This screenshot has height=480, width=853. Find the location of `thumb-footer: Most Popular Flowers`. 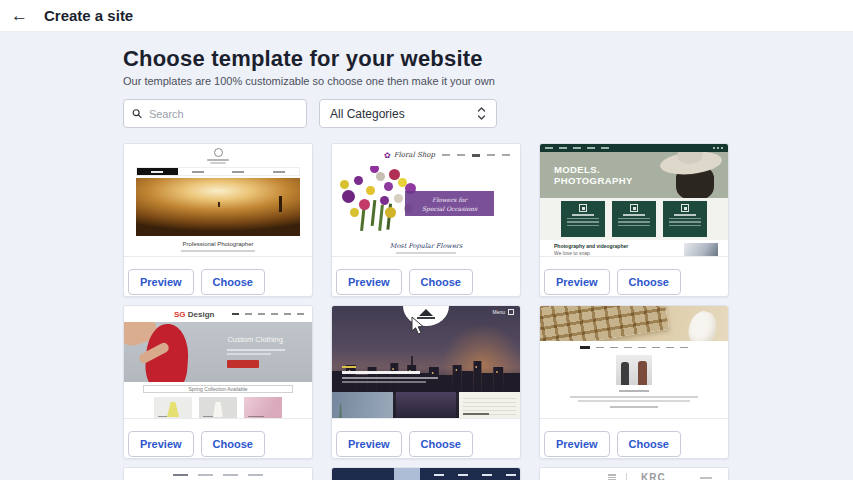

thumb-footer: Most Popular Flowers is located at coordinates (426, 248).